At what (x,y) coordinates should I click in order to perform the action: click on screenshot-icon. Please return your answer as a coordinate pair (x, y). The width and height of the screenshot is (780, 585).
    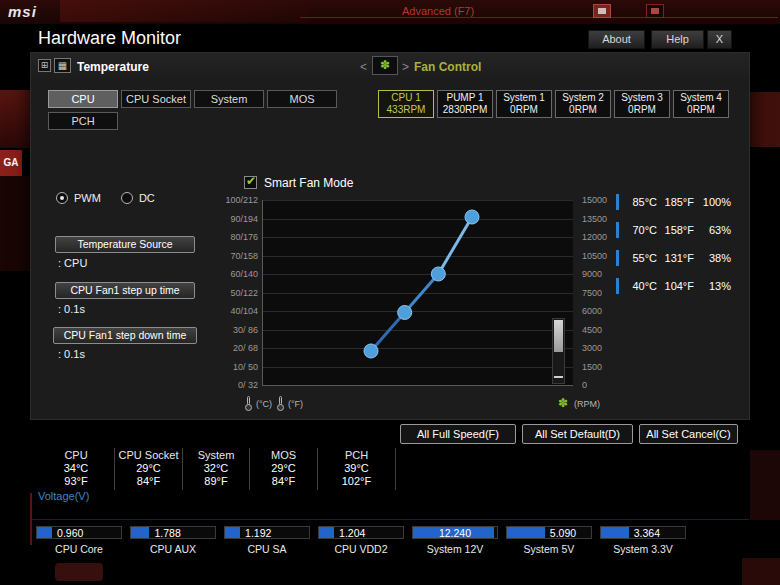
    Looking at the image, I should click on (602, 11).